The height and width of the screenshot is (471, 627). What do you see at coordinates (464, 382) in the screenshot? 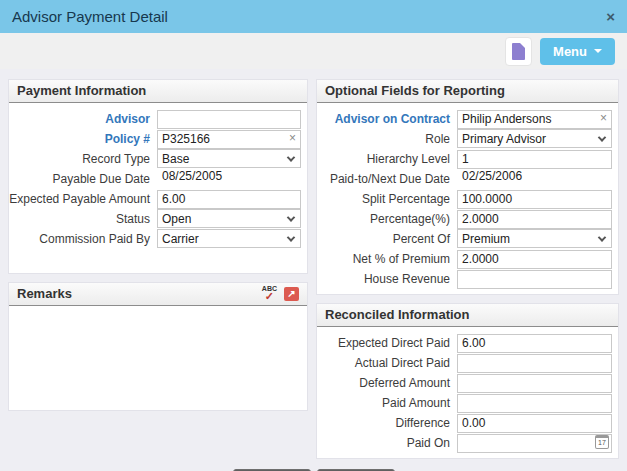
I see `field-row-deferred-amount: Deferred Amount` at bounding box center [464, 382].